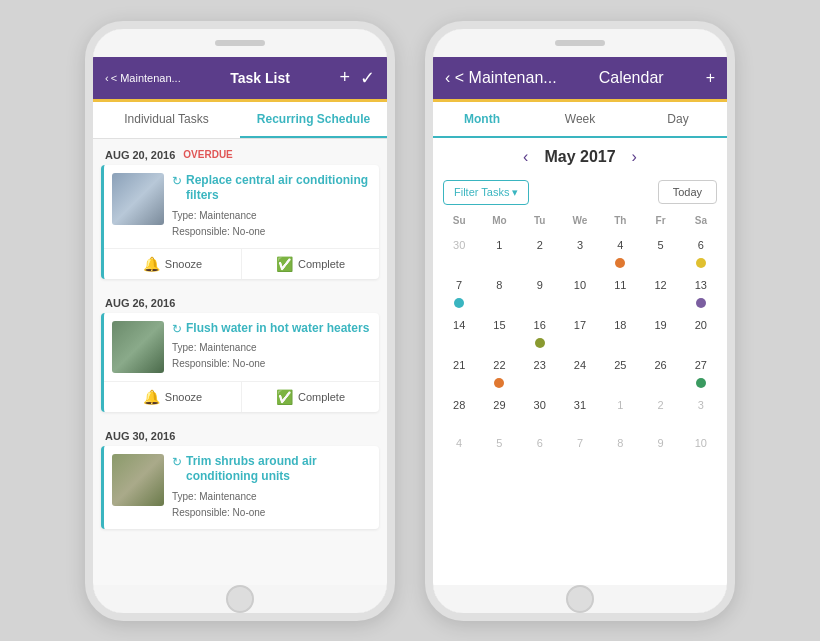 This screenshot has width=820, height=641. Describe the element at coordinates (482, 120) in the screenshot. I see `cal-tab-month: Month` at that location.